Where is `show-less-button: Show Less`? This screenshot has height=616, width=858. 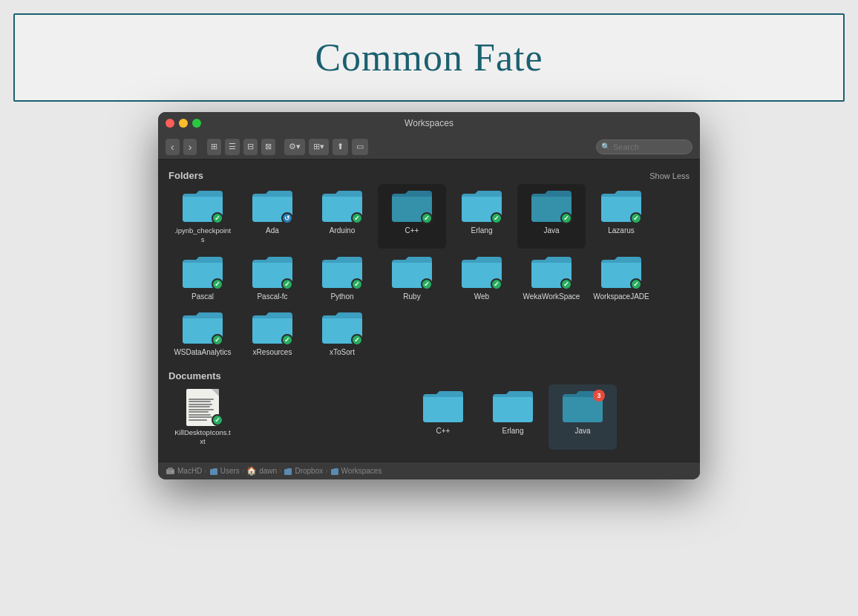
show-less-button: Show Less is located at coordinates (669, 176).